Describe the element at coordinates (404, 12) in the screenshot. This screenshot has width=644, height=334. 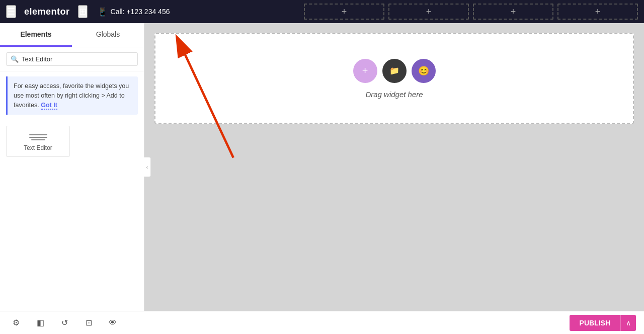
I see `toolbar-buttons: + + + +` at that location.